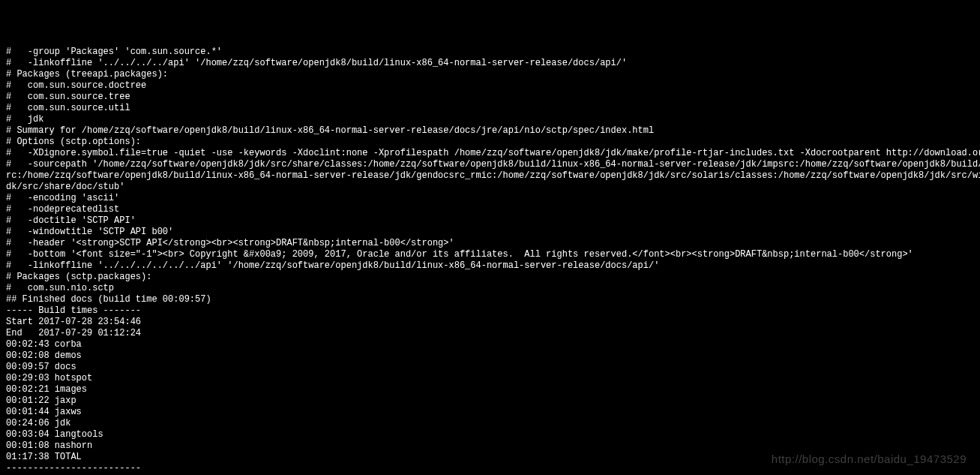 This screenshot has height=475, width=980. I want to click on output-line: # Options (sctp.options):, so click(490, 143).